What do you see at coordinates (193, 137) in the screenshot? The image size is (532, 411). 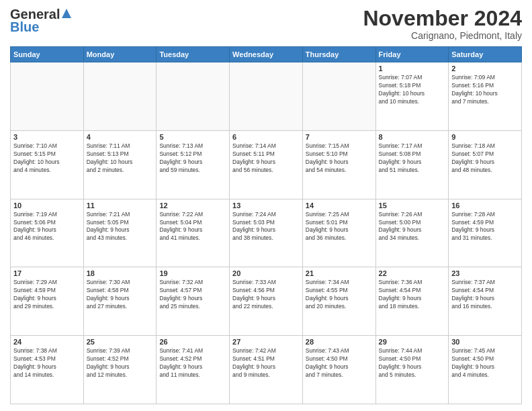 I see `day-number: 5` at bounding box center [193, 137].